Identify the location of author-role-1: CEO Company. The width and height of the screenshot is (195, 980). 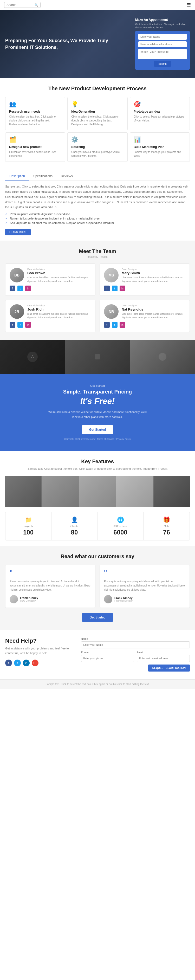
(29, 601).